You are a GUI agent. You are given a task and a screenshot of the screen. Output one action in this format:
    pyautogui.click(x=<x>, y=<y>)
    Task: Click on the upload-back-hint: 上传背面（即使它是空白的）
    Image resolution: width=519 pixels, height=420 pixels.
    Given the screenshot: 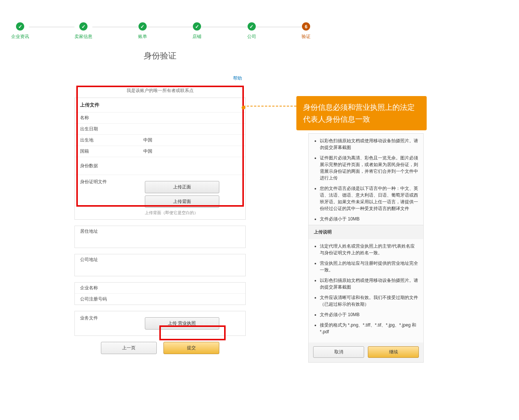 What is the action you would take?
    pyautogui.click(x=186, y=213)
    